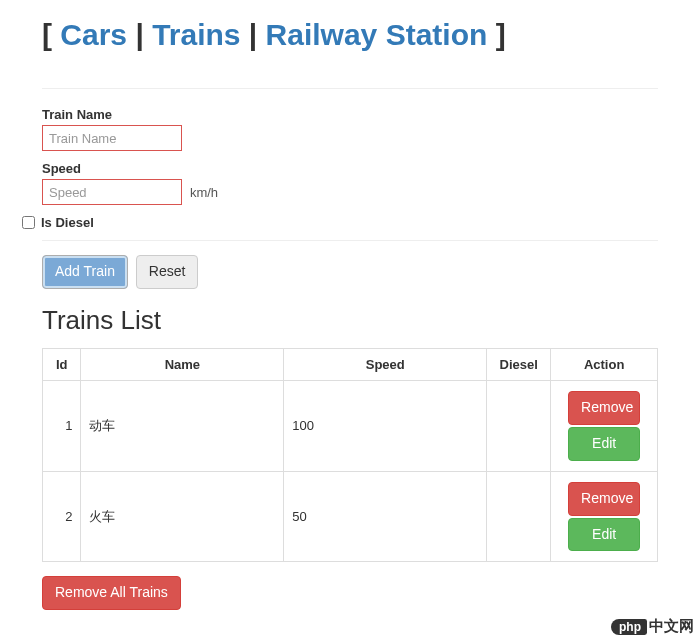 The width and height of the screenshot is (700, 640). I want to click on speed-input, so click(112, 192).